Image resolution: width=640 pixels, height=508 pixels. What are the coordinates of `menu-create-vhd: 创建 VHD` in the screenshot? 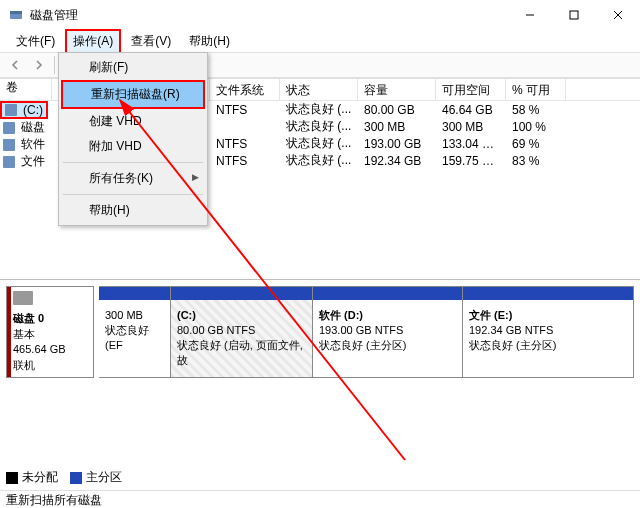 It's located at (133, 122).